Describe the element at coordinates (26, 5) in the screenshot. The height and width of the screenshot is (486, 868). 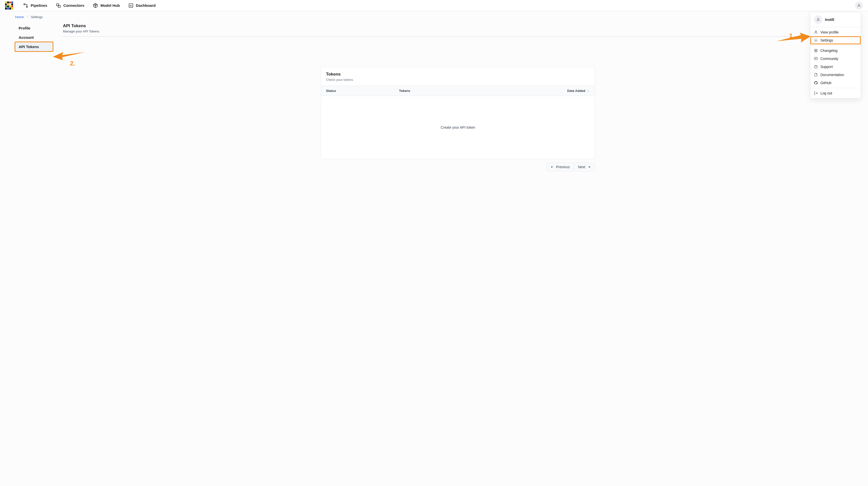
I see `pipelines-icon` at that location.